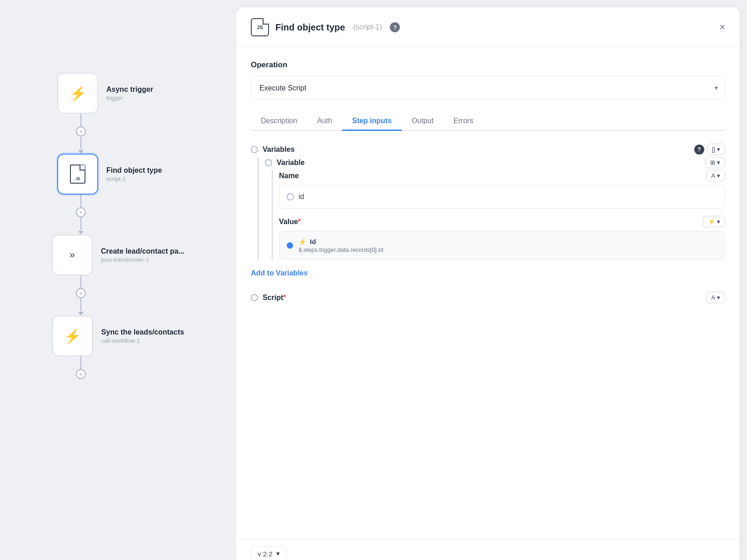 The image size is (747, 560). Describe the element at coordinates (313, 242) in the screenshot. I see `value-name: Id` at that location.